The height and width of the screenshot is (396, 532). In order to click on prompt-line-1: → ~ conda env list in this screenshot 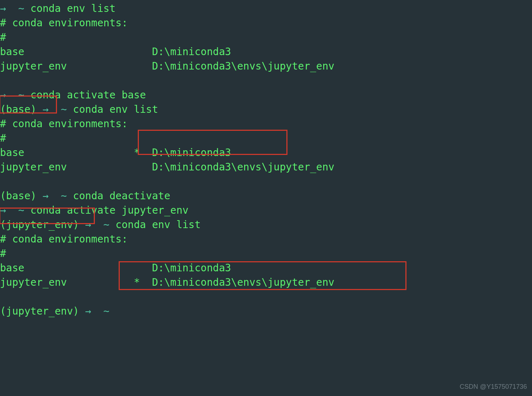, I will do `click(58, 9)`.